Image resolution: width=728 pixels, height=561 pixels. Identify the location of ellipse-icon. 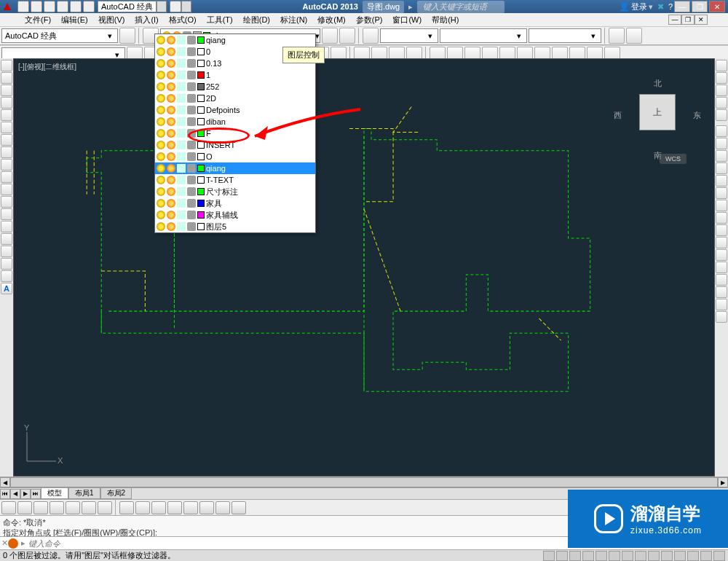
(7, 177).